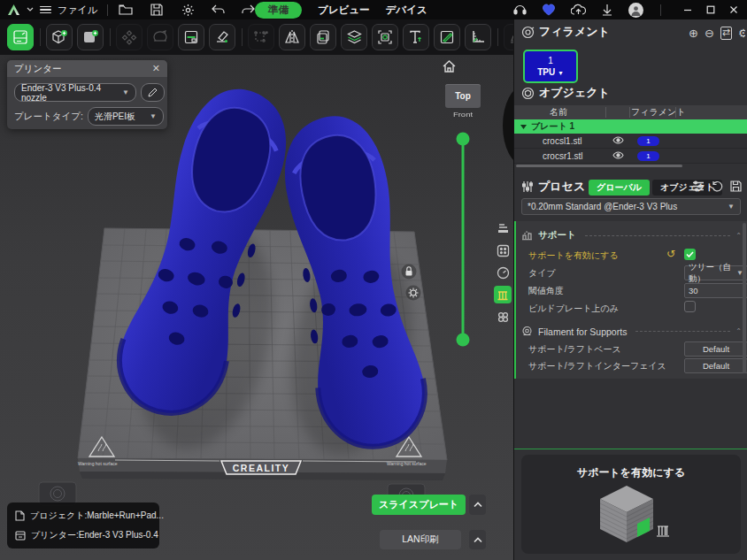 Image resolution: width=747 pixels, height=560 pixels. What do you see at coordinates (631, 472) in the screenshot?
I see `tooltip-title: サポートを有効にする` at bounding box center [631, 472].